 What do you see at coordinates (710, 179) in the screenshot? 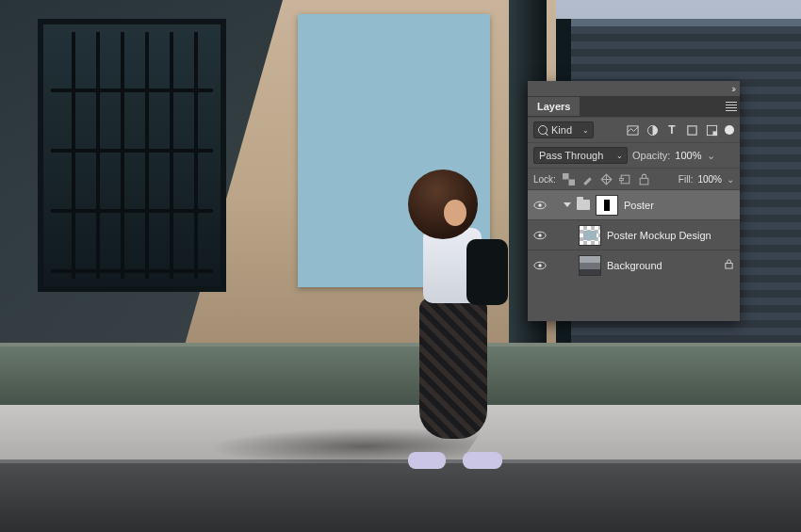
I see `fill-value: 100%` at bounding box center [710, 179].